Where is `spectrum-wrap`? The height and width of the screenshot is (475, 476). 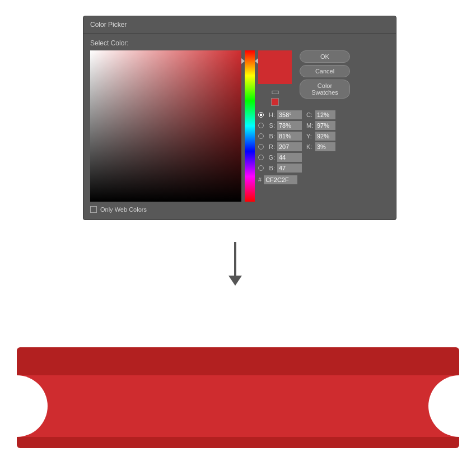
spectrum-wrap is located at coordinates (250, 126).